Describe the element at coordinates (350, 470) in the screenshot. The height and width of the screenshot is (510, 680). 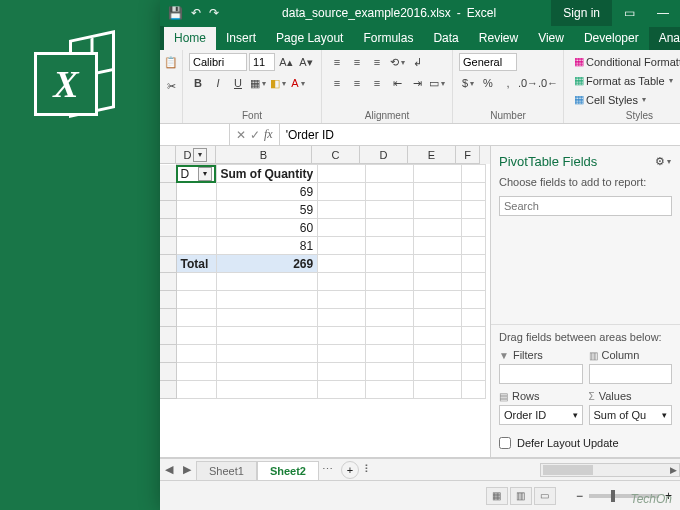
I see `add-sheet-button: +` at that location.